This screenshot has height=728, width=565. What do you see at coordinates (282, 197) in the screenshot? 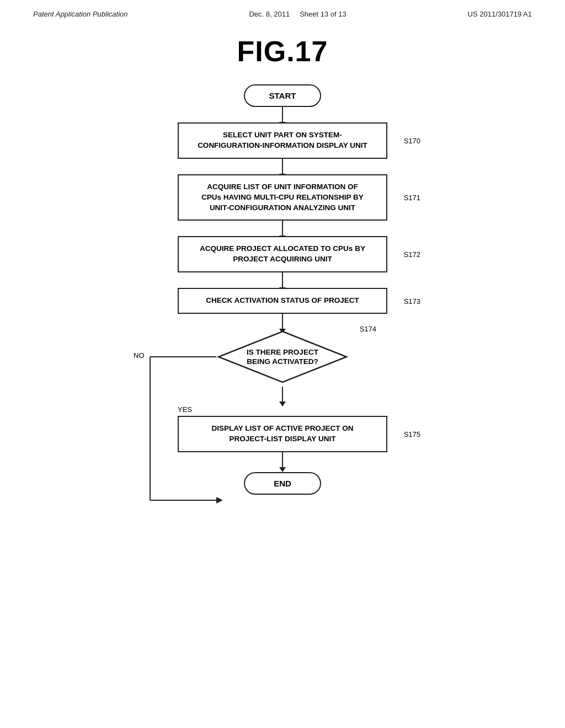
I see `s171-box: ACQUIRE LIST OF UNIT INFORMATION OFCPUs …` at bounding box center [282, 197].